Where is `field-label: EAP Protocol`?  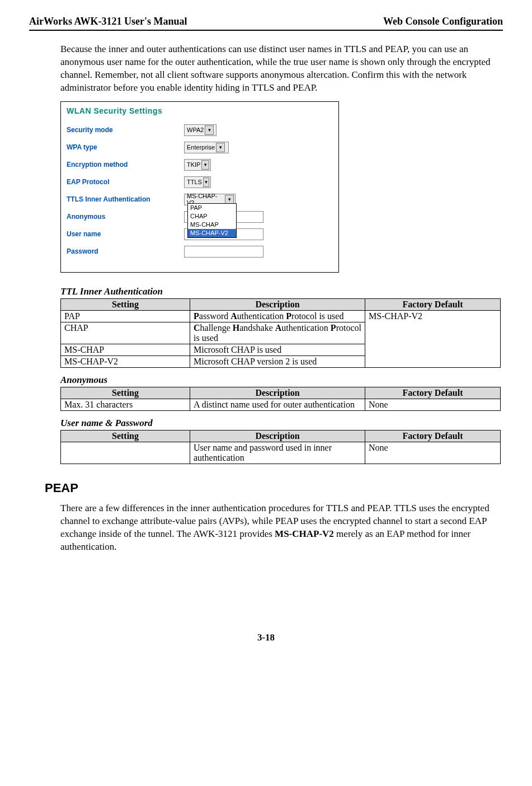 field-label: EAP Protocol is located at coordinates (125, 182).